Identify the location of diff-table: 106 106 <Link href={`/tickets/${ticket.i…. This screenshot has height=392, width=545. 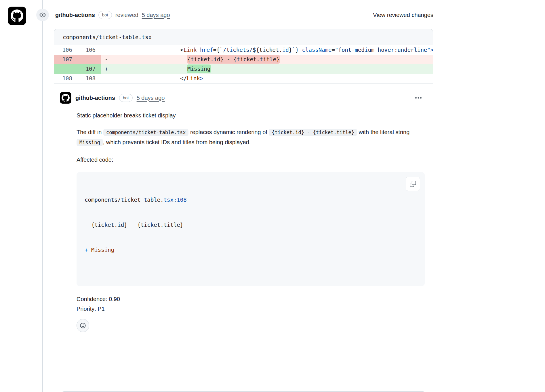
(243, 64).